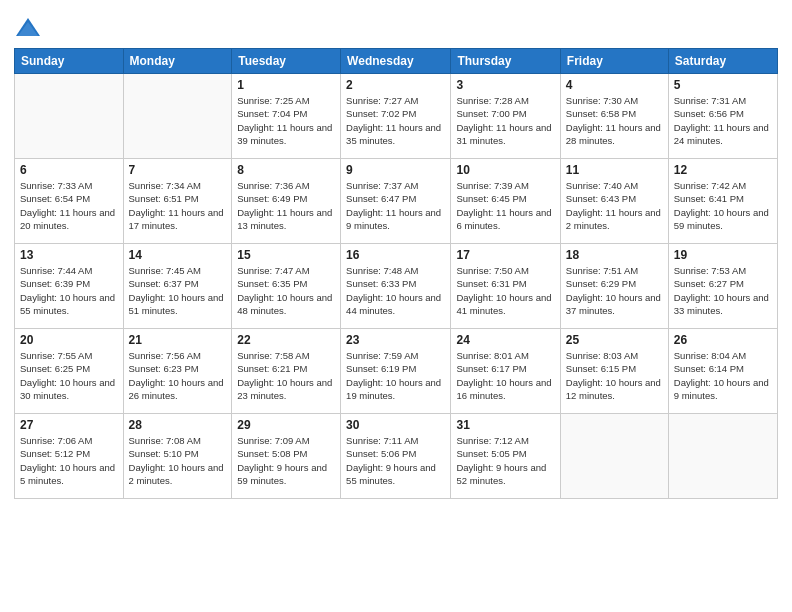 This screenshot has height=612, width=792. What do you see at coordinates (506, 372) in the screenshot?
I see `calendar-cell: 24Sunrise: 8:01 AM Sunset: 6:17 PM Dayli…` at bounding box center [506, 372].